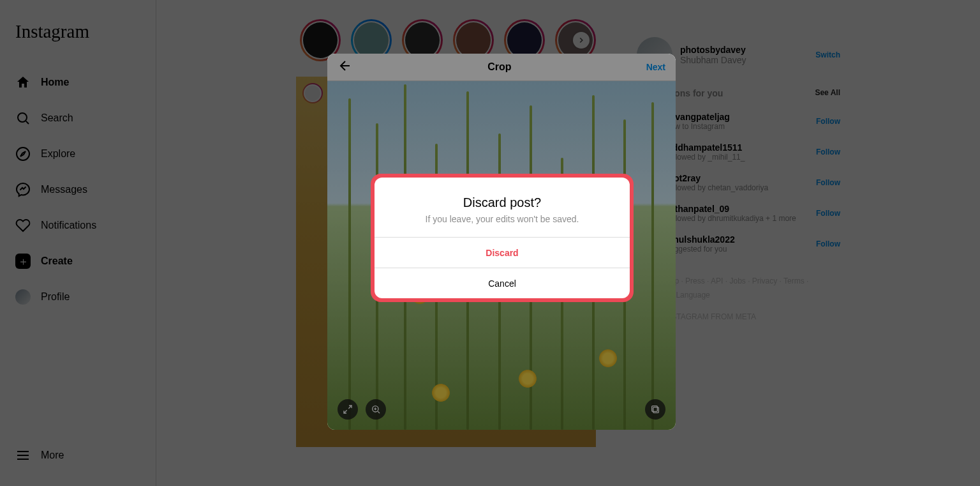 The width and height of the screenshot is (980, 486). I want to click on cancel-button: Cancel, so click(502, 283).